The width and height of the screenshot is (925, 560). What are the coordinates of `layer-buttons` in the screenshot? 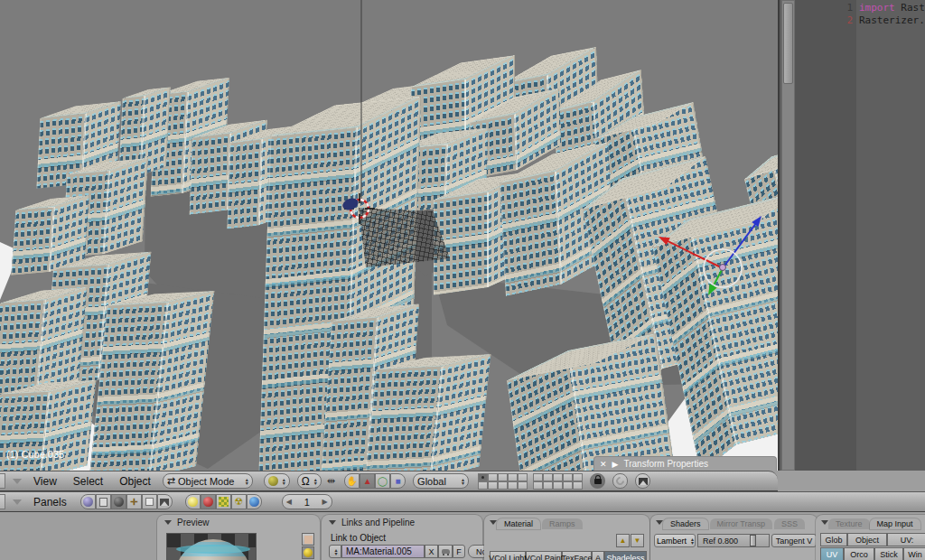 It's located at (530, 481).